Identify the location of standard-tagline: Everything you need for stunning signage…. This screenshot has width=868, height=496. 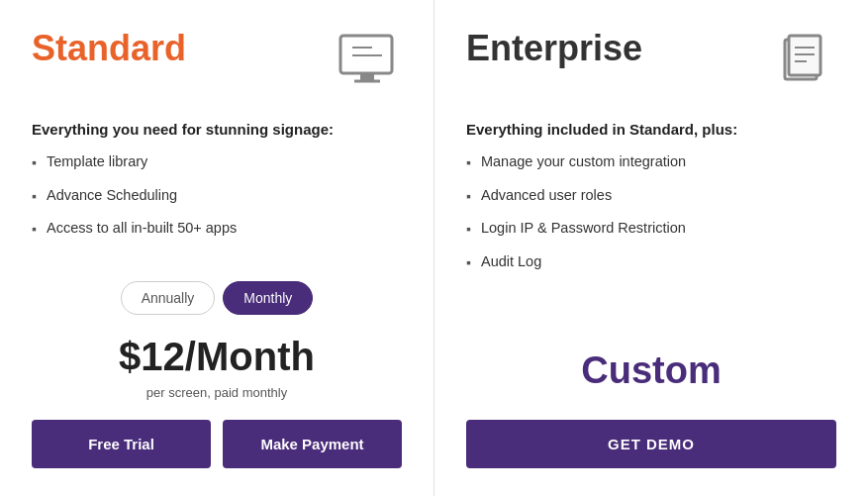
(217, 129).